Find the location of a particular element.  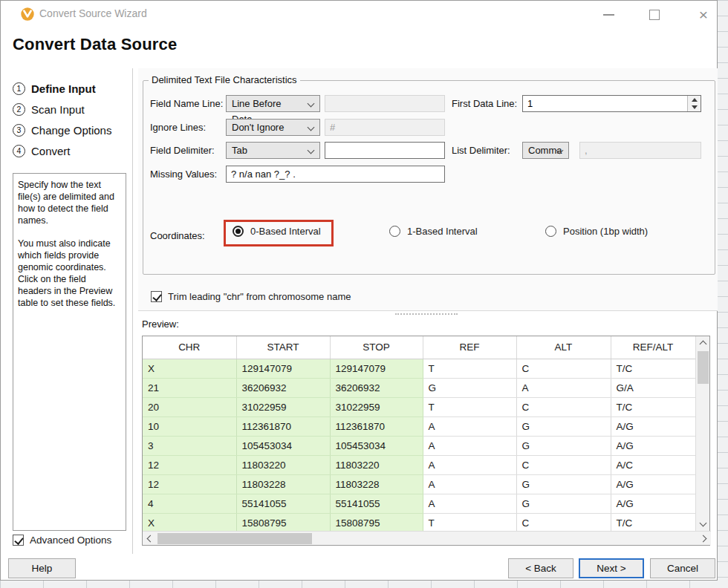

cancel-button: Cancel is located at coordinates (683, 569).